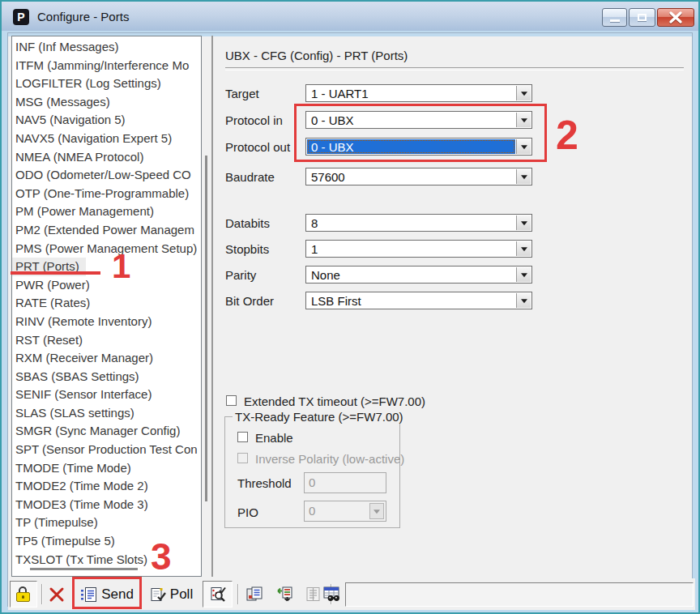 This screenshot has height=614, width=700. Describe the element at coordinates (250, 177) in the screenshot. I see `baudrate-label: Baudrate` at that location.